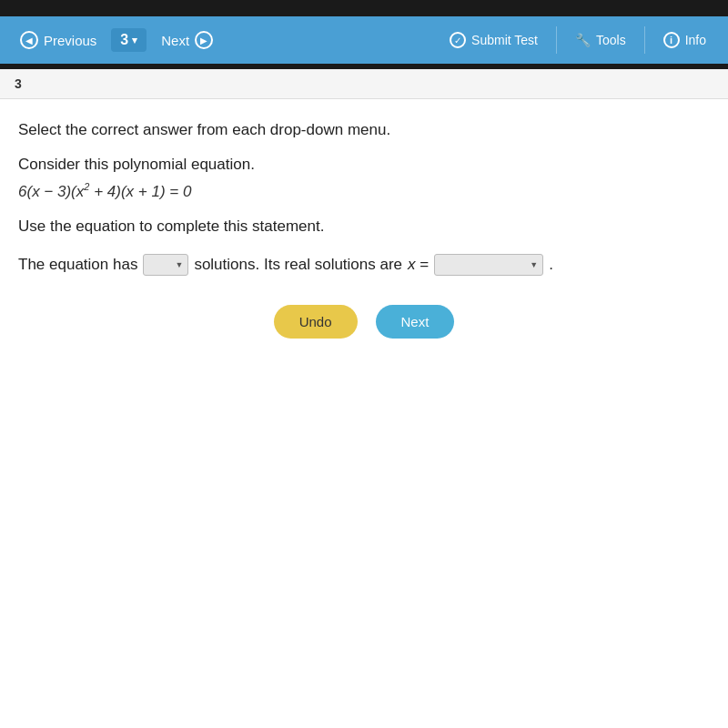 Image resolution: width=728 pixels, height=728 pixels. I want to click on info-label: Info, so click(695, 40).